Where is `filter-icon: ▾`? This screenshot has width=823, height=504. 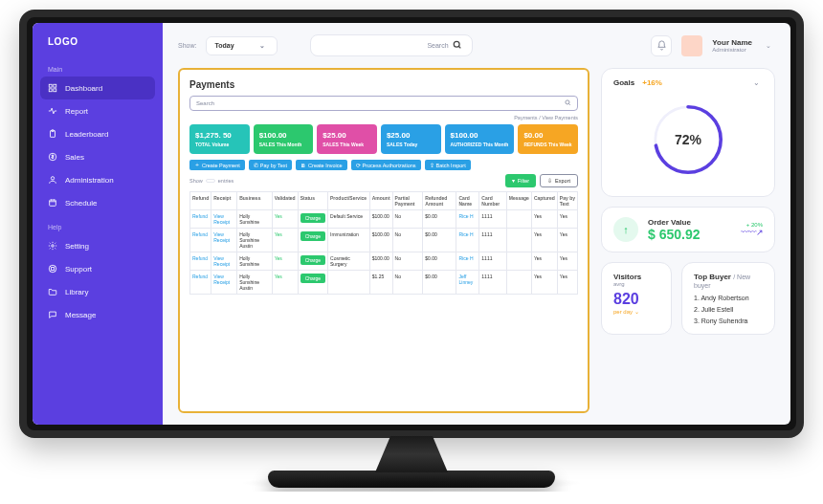 filter-icon: ▾ is located at coordinates (513, 181).